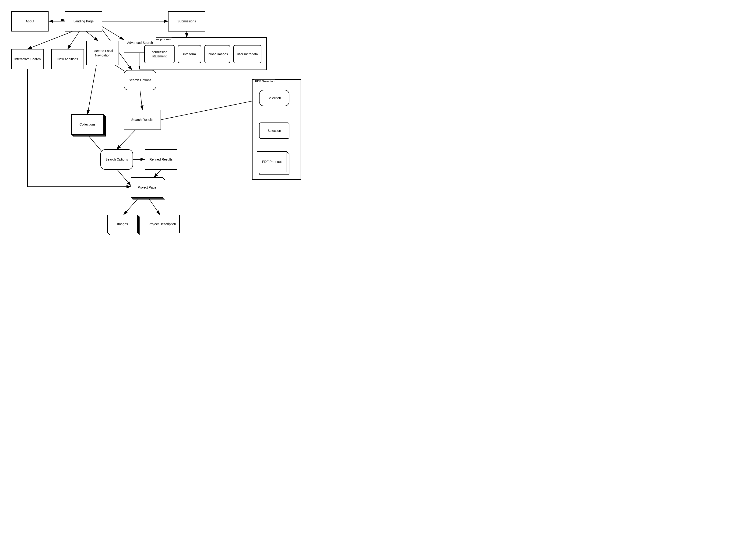 This screenshot has height=560, width=748. What do you see at coordinates (274, 131) in the screenshot?
I see `pdf-selection-mid-node: Selection` at bounding box center [274, 131].